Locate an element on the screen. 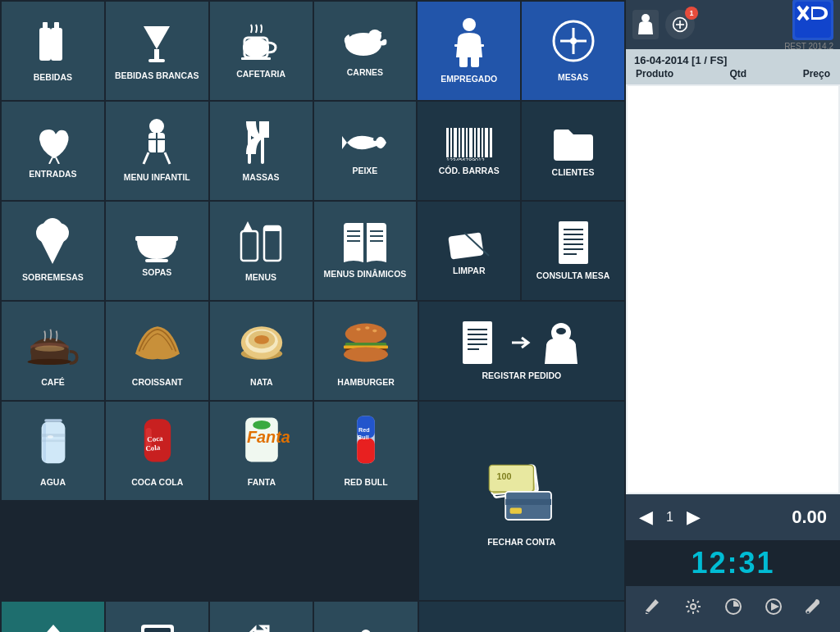 This screenshot has width=840, height=632. fechar-conta-button: 100 FECHAR CONTA is located at coordinates (522, 501).